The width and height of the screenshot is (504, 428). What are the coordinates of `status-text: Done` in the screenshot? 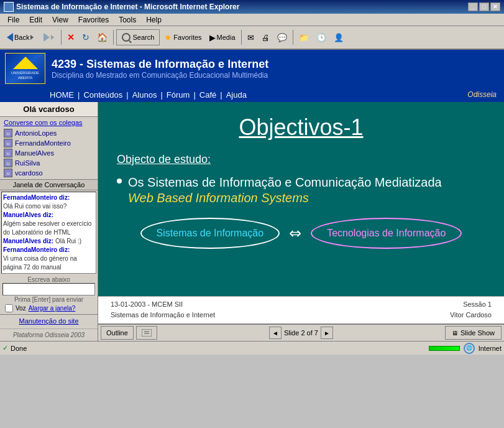 It's located at (19, 348).